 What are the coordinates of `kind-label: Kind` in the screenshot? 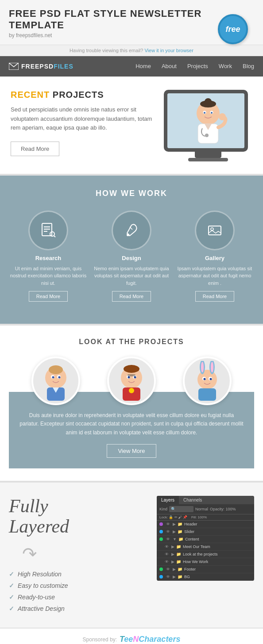 It's located at (163, 509).